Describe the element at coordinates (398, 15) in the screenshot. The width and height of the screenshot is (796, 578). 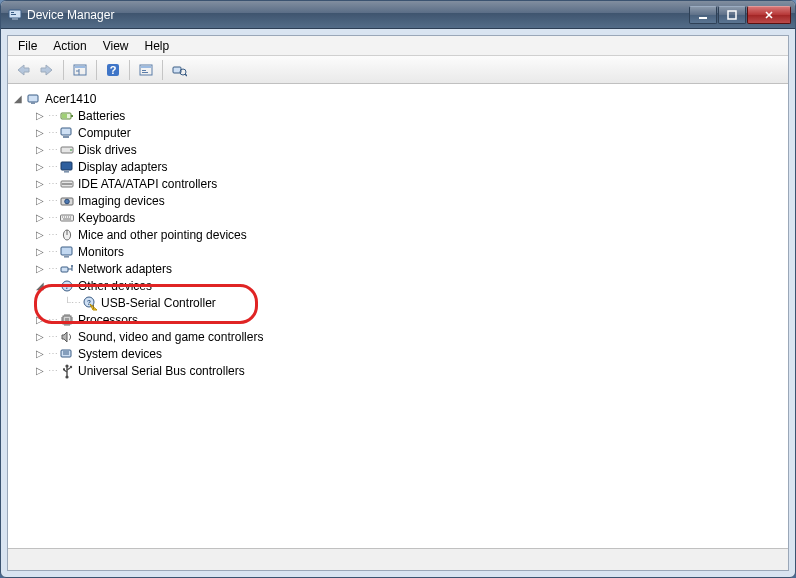
I see `titlebar: Device Manager` at that location.